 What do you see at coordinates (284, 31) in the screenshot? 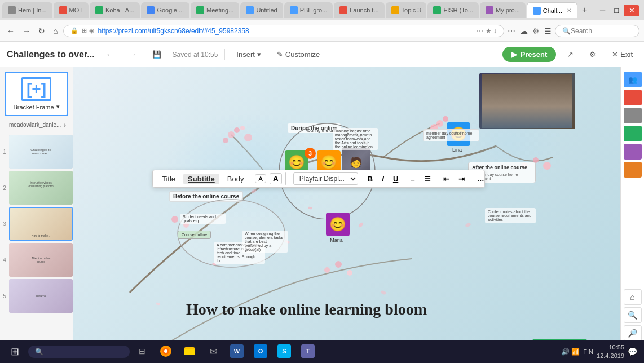
I see `address-bar: 🔒 ⊞ ◉ https://prezi.com/ult5gkscn68e/edi…` at bounding box center [284, 31].